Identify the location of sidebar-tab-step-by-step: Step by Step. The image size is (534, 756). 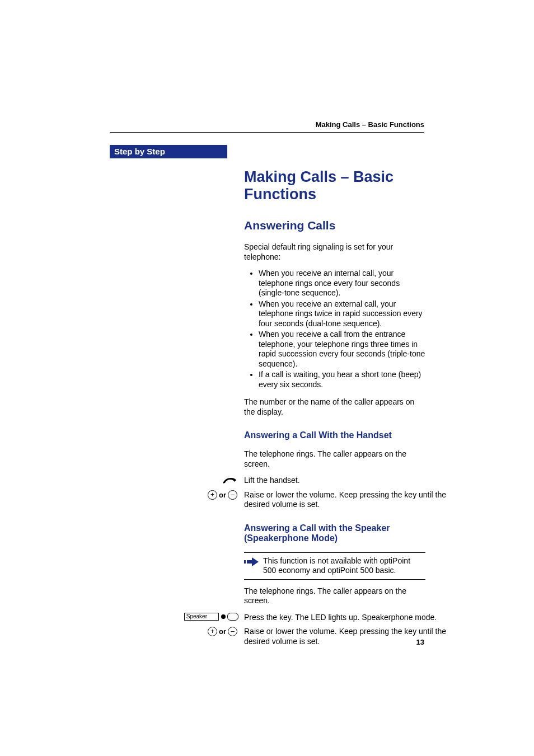
(168, 152).